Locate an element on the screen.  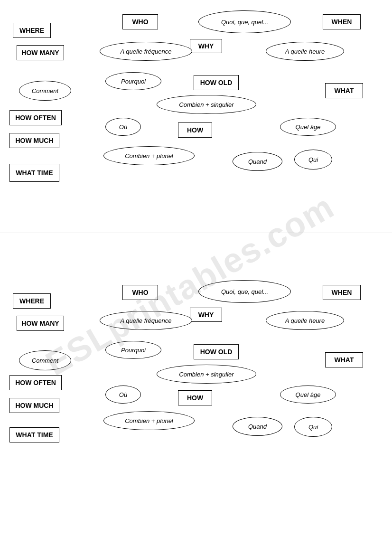
why-1: WHY is located at coordinates (206, 46).